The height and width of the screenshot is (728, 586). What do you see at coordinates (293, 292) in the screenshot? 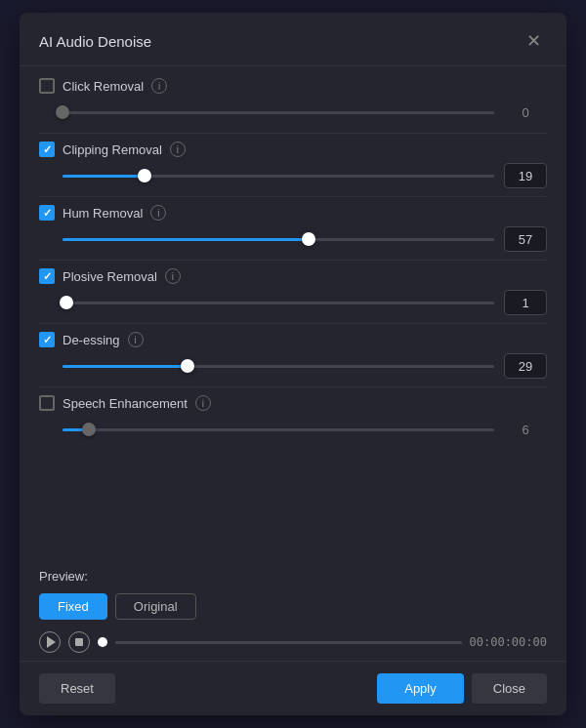
I see `control-row-plosive-removal: Plosive Removal i 1` at bounding box center [293, 292].